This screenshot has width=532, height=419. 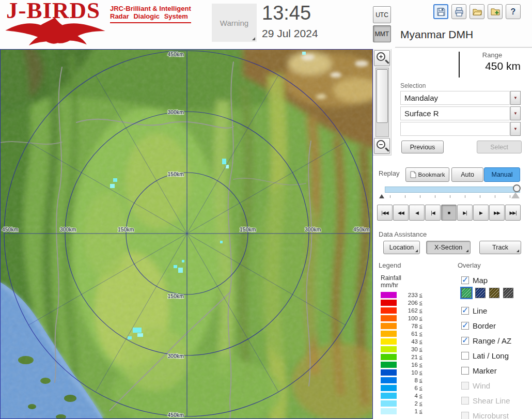 What do you see at coordinates (513, 11) in the screenshot?
I see `help-button: ?` at bounding box center [513, 11].